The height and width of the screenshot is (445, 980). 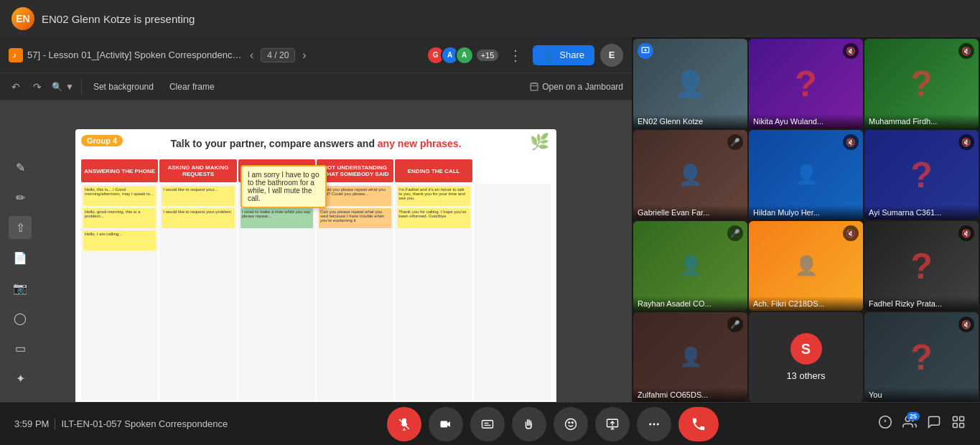 What do you see at coordinates (118, 19) in the screenshot?
I see `presenter-title: EN02 Glenn Kotze is presenting` at bounding box center [118, 19].